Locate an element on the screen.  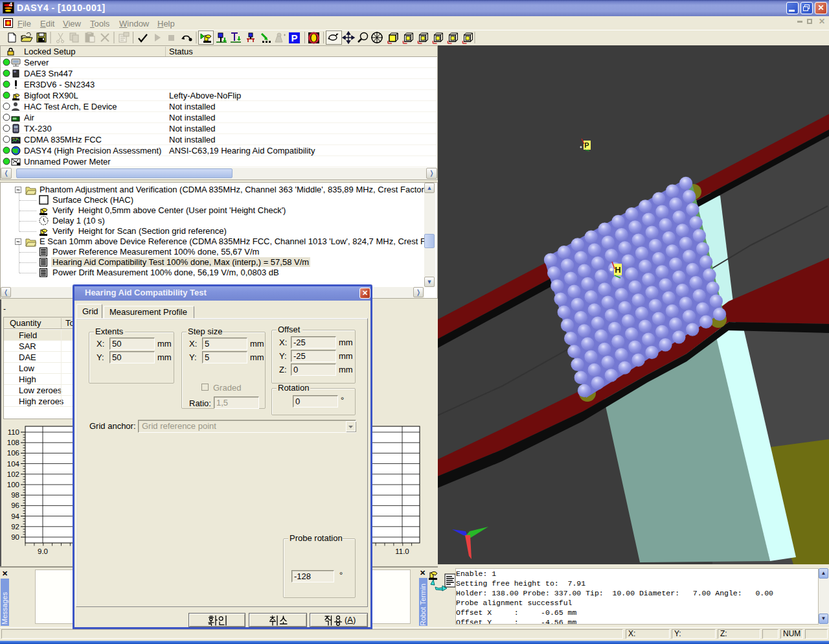
svg-text: 11.0 is located at coordinates (402, 551).